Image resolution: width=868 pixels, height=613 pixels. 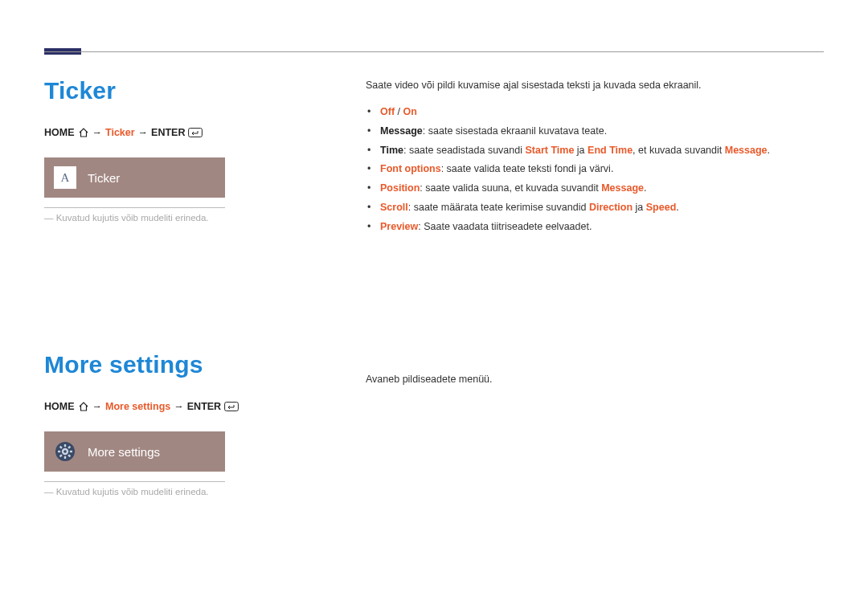 I want to click on breadcrumb-ticker-item: Ticker, so click(x=121, y=133).